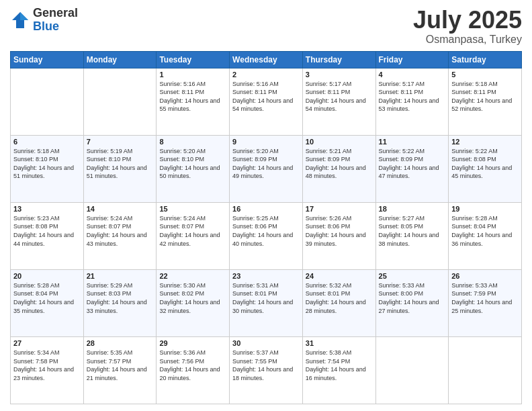  I want to click on logo: General Blue, so click(44, 20).